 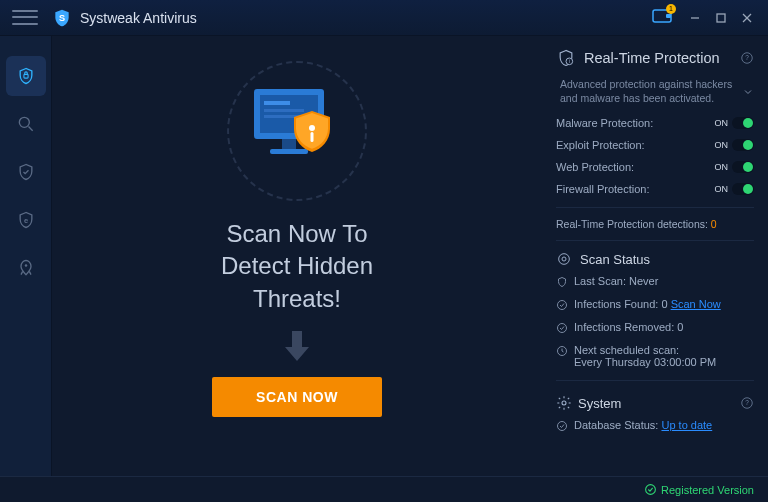 I want to click on sidebar: e, so click(x=26, y=256).